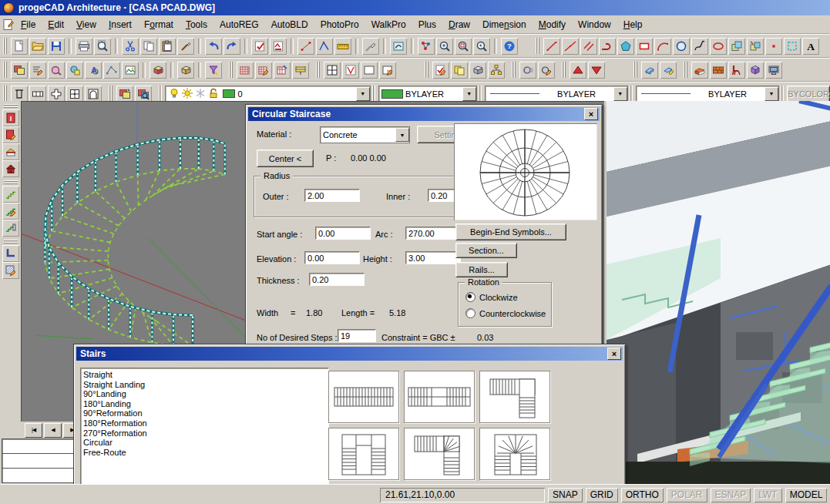  I want to click on stair-iso-button, so click(11, 194).